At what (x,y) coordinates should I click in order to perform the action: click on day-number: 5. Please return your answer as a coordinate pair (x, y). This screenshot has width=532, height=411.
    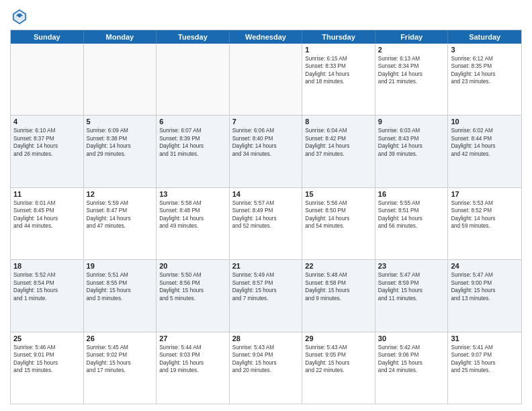
    Looking at the image, I should click on (120, 122).